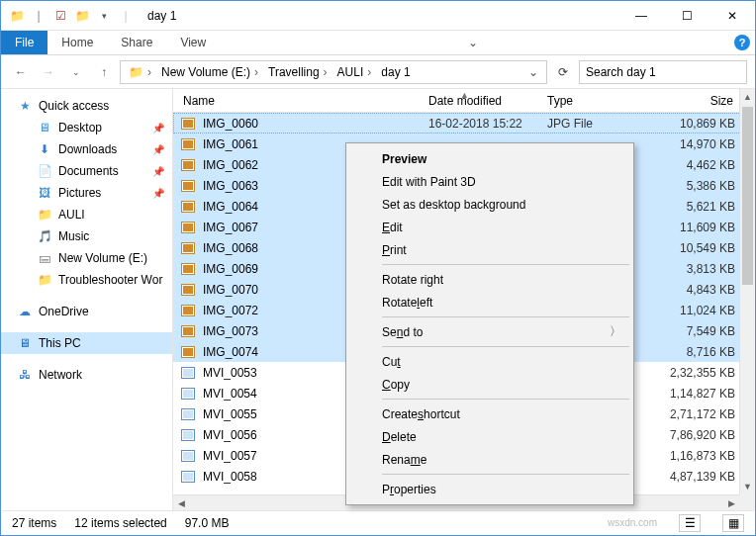  I want to click on sidebar-item-0: 🖥Desktop📌, so click(87, 128).